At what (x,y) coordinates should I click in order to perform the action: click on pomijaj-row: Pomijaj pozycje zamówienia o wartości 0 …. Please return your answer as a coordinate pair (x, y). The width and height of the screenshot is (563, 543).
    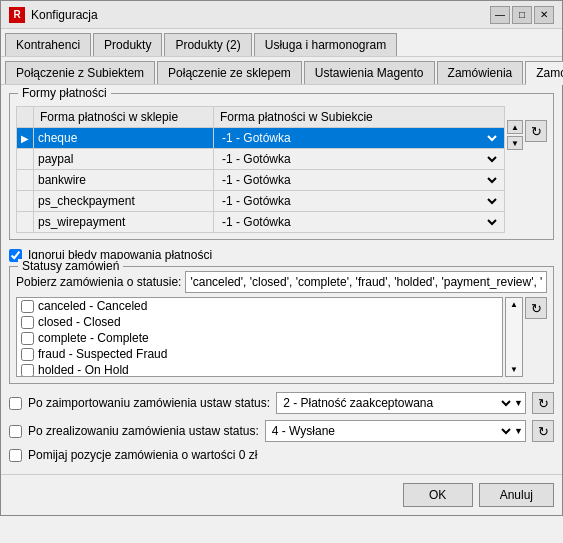
    Looking at the image, I should click on (282, 455).